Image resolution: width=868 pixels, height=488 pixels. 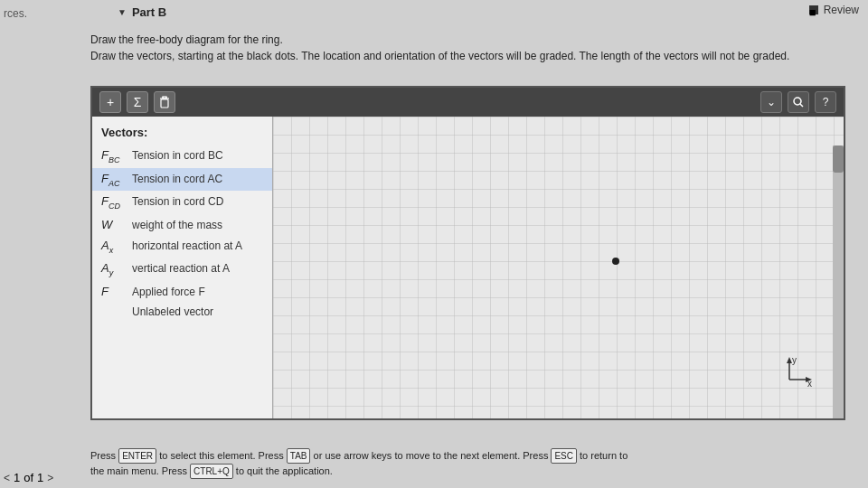 I want to click on vectors-title: Vectors:, so click(x=183, y=134).